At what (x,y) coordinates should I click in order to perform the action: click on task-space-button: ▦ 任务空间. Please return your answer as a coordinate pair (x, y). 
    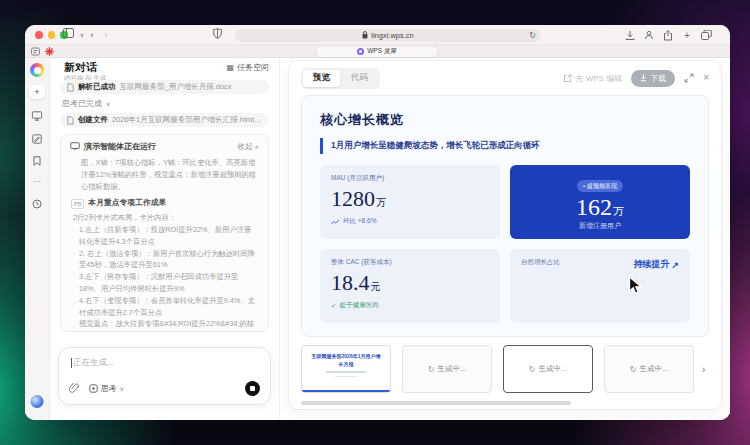
    Looking at the image, I should click on (248, 68).